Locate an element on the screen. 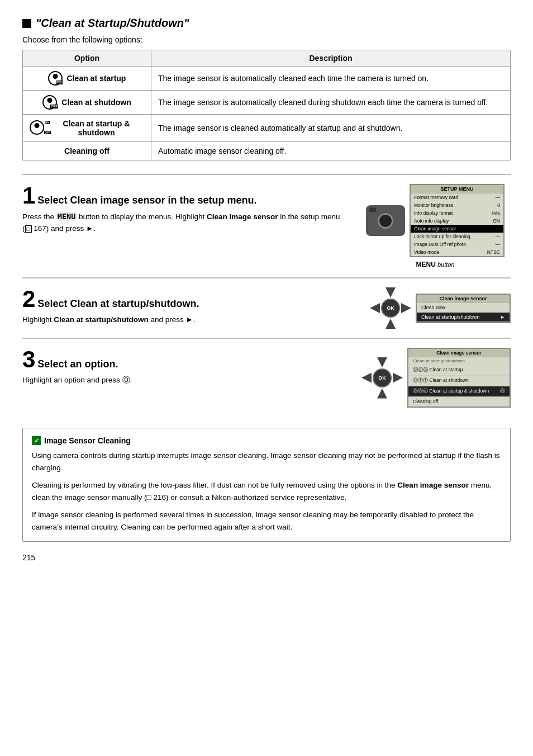 The width and height of the screenshot is (533, 756). step-heading-1: Select Clean image sensor in the setup m… is located at coordinates (147, 200).